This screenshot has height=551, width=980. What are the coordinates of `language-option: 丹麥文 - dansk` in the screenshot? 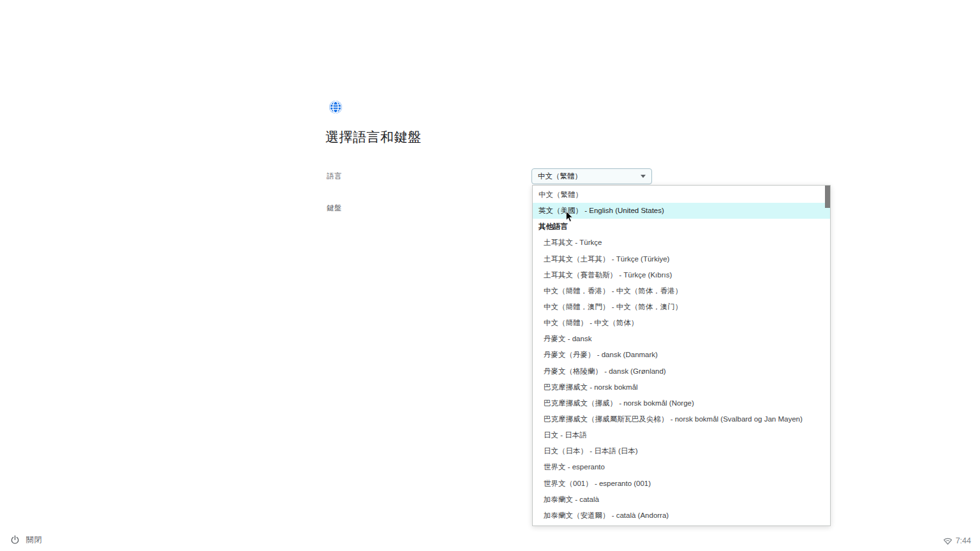 It's located at (681, 339).